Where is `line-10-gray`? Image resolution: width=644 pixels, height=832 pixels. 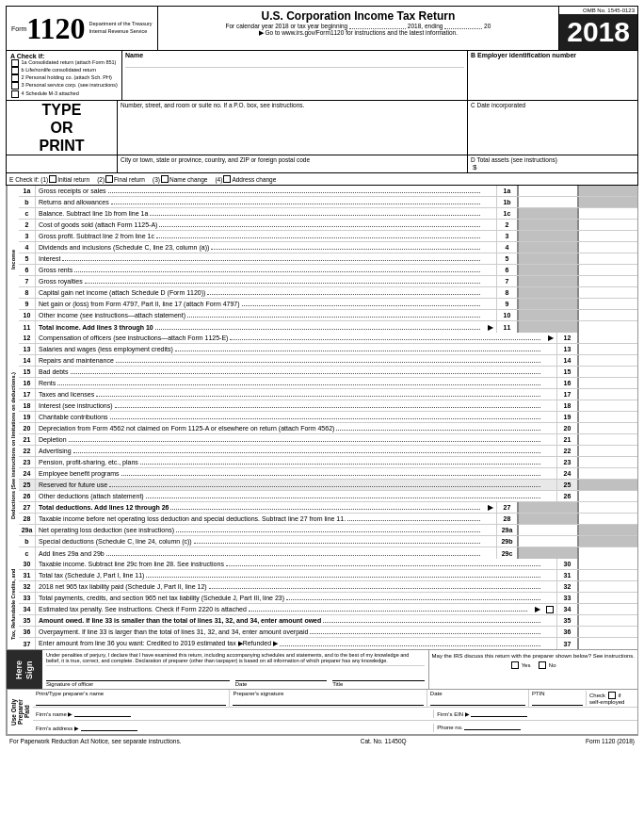 line-10-gray is located at coordinates (547, 315).